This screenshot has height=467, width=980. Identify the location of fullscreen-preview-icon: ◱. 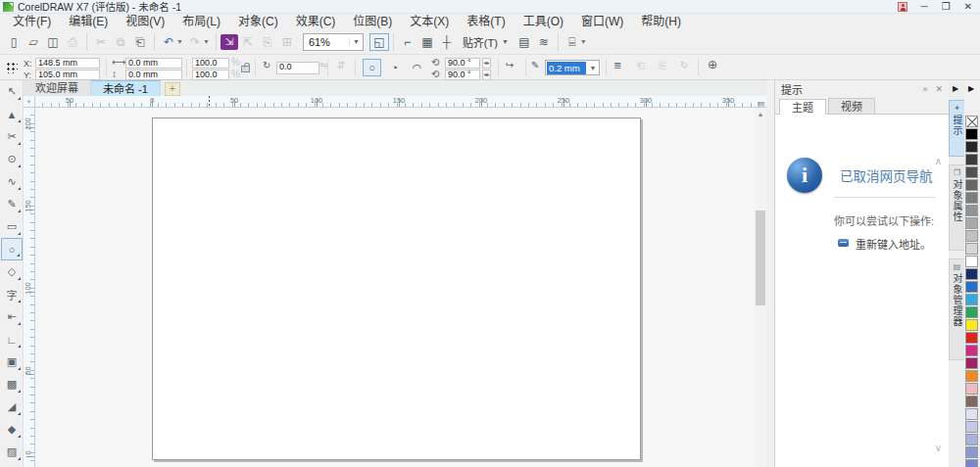
(379, 42).